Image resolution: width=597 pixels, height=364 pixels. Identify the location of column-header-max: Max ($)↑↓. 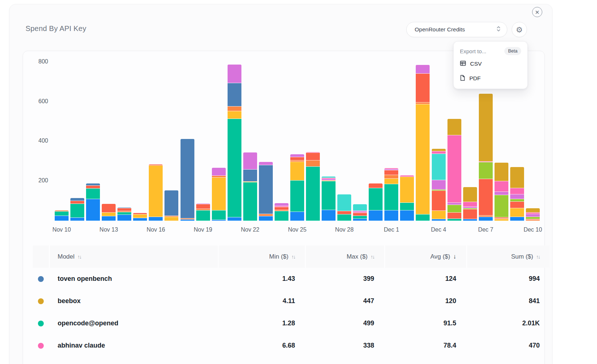
(345, 257).